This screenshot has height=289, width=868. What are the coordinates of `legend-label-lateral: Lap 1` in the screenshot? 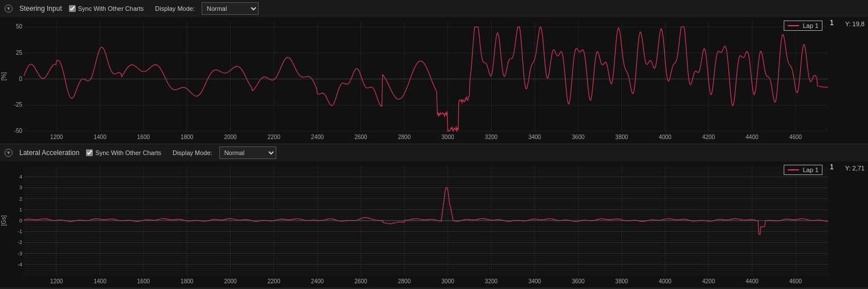 It's located at (810, 170).